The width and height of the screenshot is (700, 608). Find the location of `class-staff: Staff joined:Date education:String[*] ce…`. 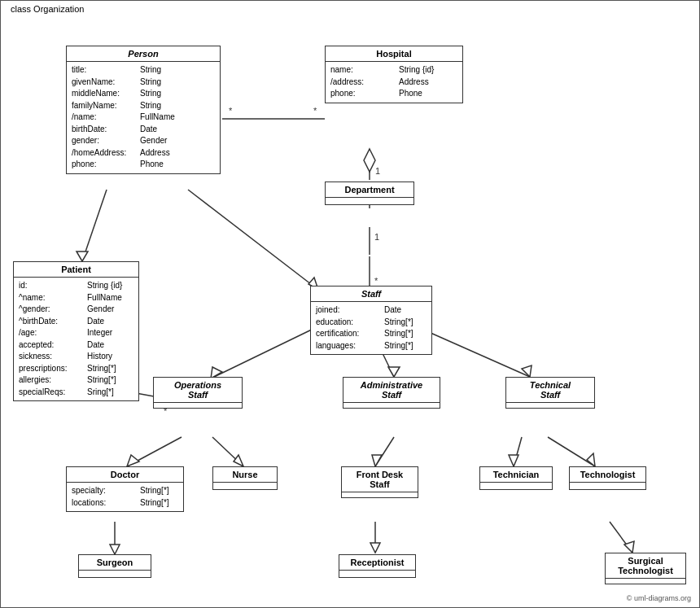

class-staff: Staff joined:Date education:String[*] ce… is located at coordinates (371, 321).